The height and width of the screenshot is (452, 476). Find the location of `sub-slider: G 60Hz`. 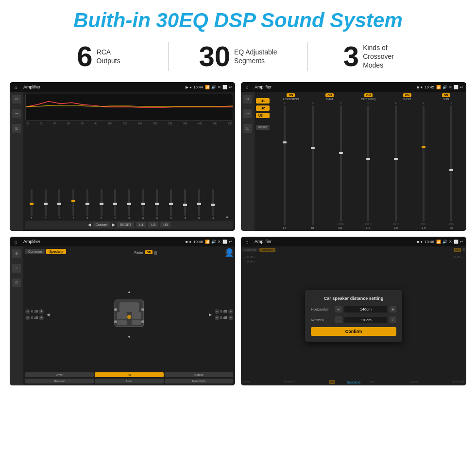

sub-slider: G 60Hz is located at coordinates (452, 163).